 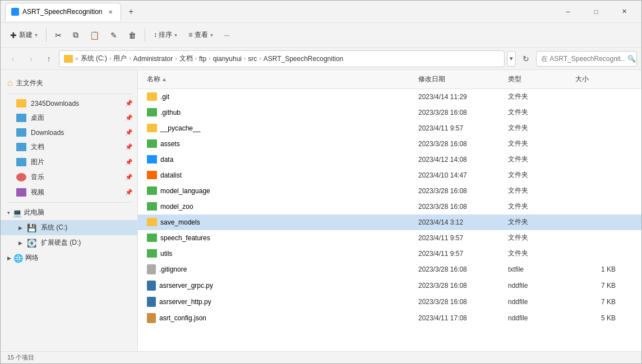 What do you see at coordinates (390, 302) in the screenshot?
I see `table-row: asrserver_http.py 2023/3/28 16:08 nddfil…` at bounding box center [390, 302].